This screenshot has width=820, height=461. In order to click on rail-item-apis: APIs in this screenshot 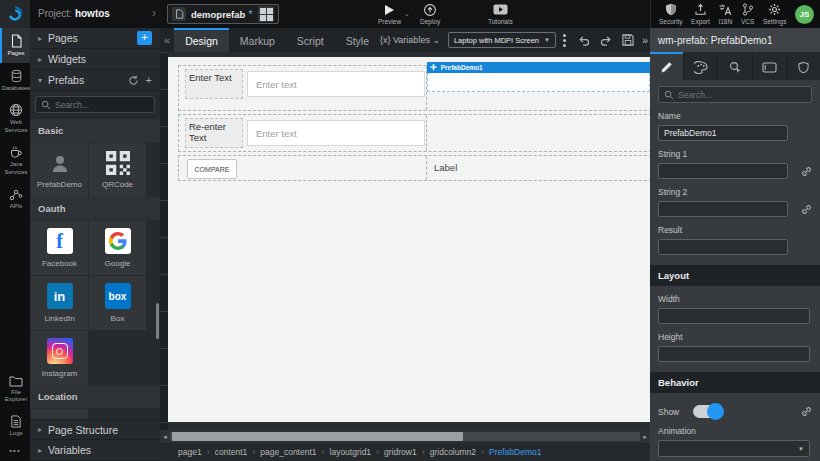, I will do `click(15, 198)`.